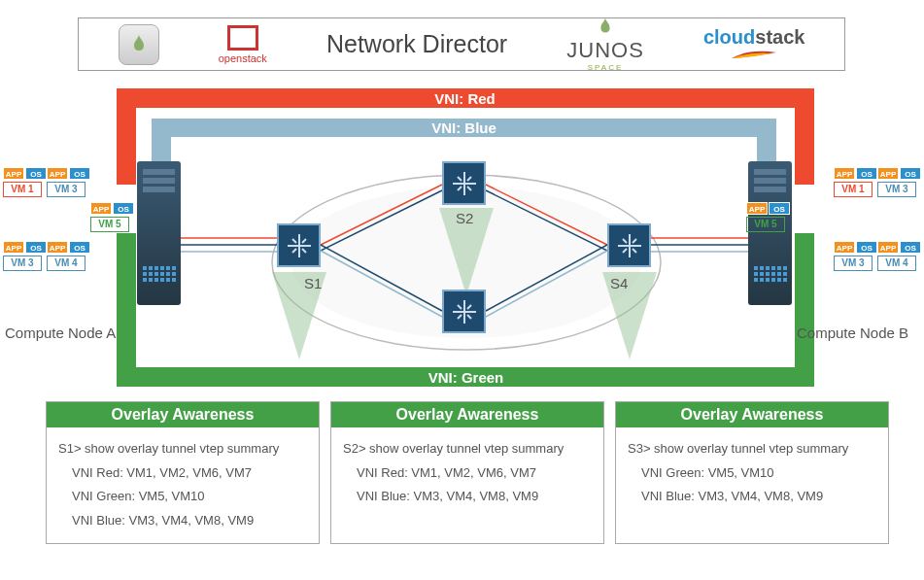 The height and width of the screenshot is (580, 924). What do you see at coordinates (299, 245) in the screenshot?
I see `switch-s1` at bounding box center [299, 245].